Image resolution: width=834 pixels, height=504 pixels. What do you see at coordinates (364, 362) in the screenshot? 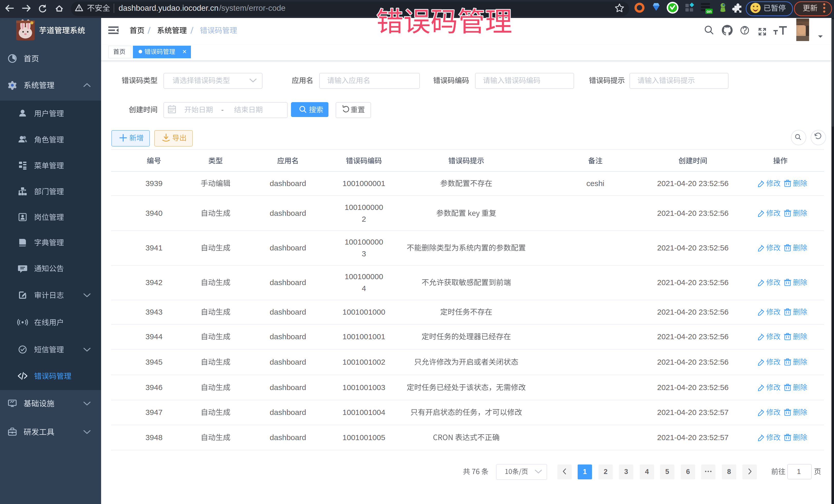
I see `svg-text: 1001001002` at bounding box center [364, 362].